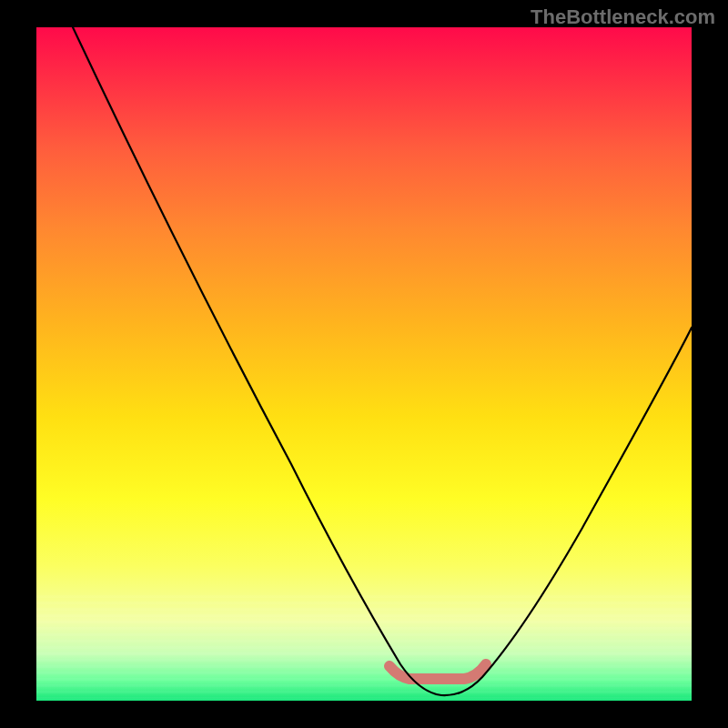  I want to click on optimal-valley-marker, so click(438, 672).